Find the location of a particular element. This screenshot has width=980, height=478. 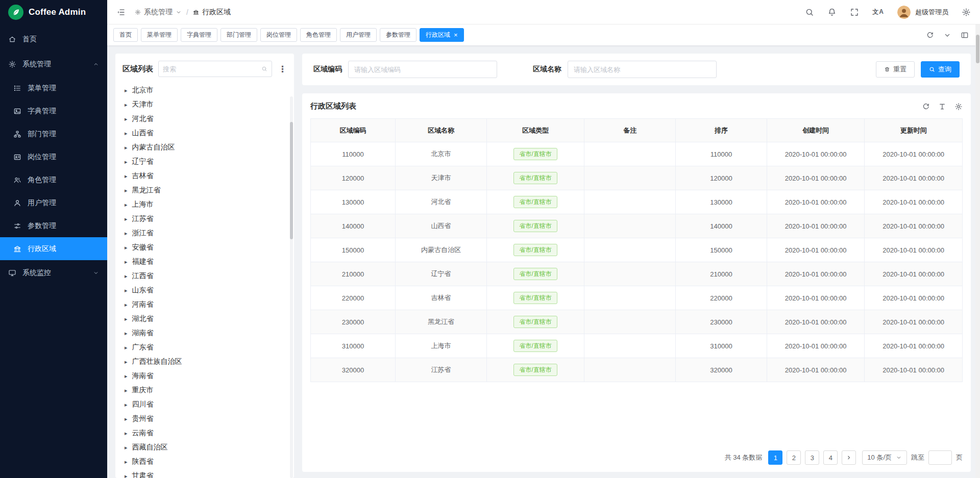

tree-search-input is located at coordinates (210, 69).